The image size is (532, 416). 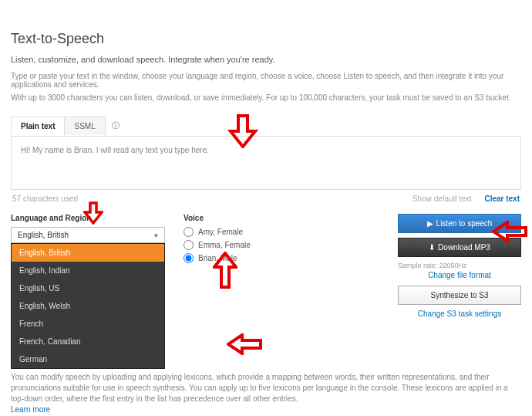 What do you see at coordinates (281, 245) in the screenshot?
I see `voice-option: Emma, Female` at bounding box center [281, 245].